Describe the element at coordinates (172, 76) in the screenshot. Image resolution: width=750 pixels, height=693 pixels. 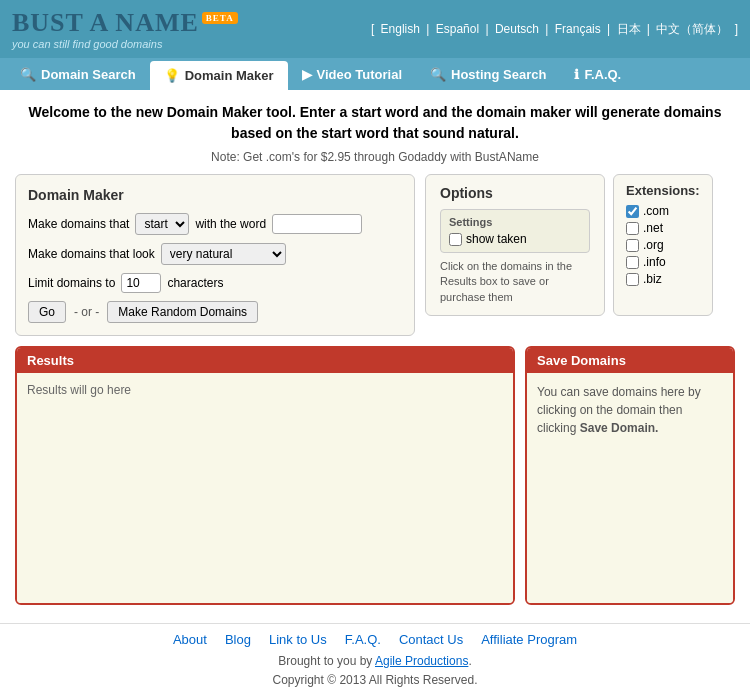
I see `bulb-icon: 💡` at that location.